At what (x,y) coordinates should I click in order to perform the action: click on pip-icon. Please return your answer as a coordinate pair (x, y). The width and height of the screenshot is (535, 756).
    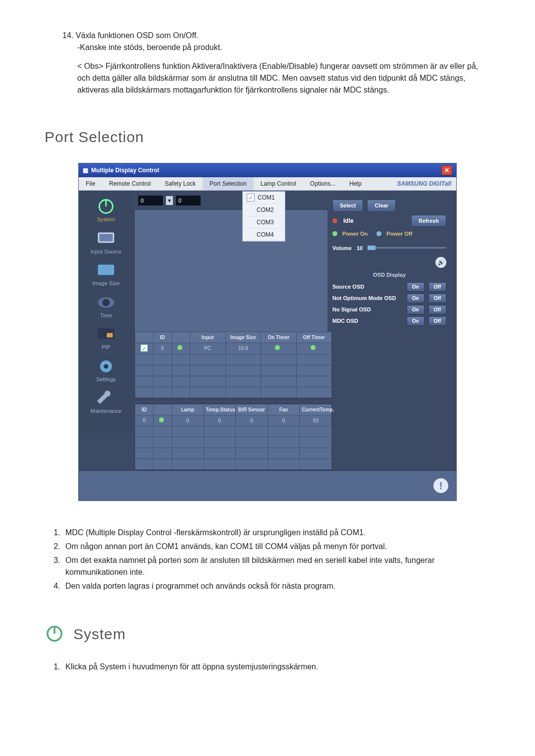
    Looking at the image, I should click on (106, 334).